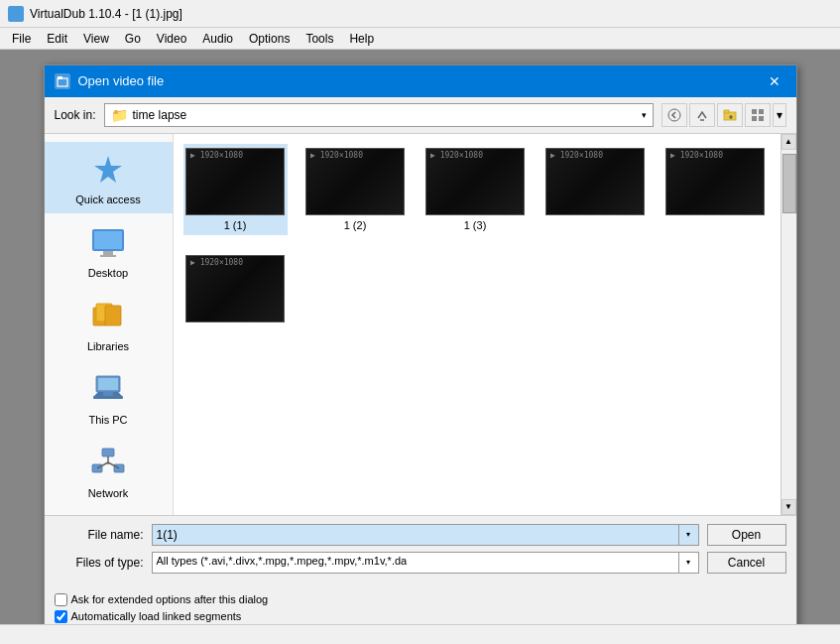 The width and height of the screenshot is (840, 644). Describe the element at coordinates (108, 463) in the screenshot. I see `network-icon` at that location.